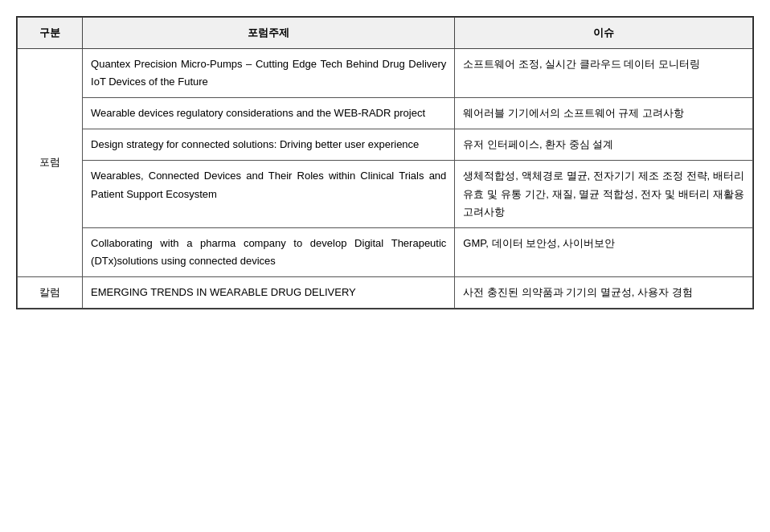 Image resolution: width=770 pixels, height=532 pixels. I want to click on table-row: 칼럼EMERGING TRENDS IN WEARABLE DRUG DELIV…, so click(386, 293).